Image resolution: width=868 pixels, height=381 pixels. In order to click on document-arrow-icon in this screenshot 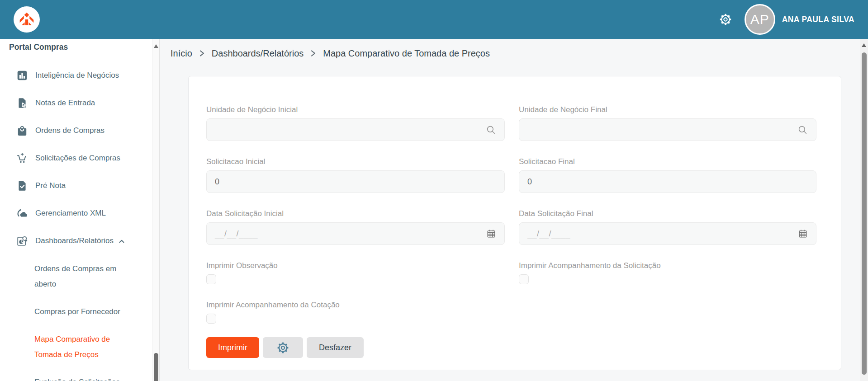, I will do `click(22, 103)`.